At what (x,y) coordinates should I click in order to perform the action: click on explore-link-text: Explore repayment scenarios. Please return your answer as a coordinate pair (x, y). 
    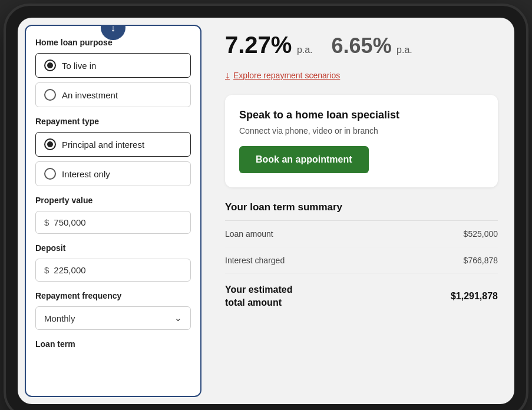
    Looking at the image, I should click on (286, 75).